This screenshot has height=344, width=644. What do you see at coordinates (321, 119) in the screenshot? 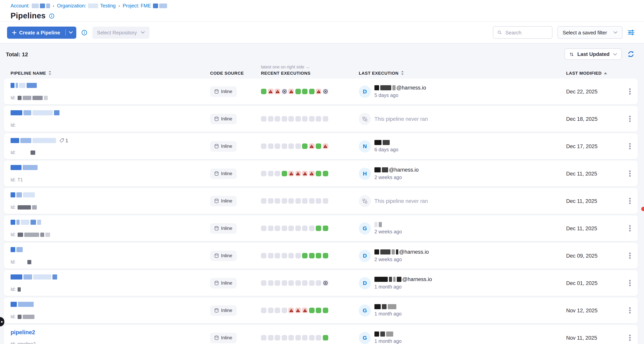
I see `pipeline-row: Id:InlineThis pipeline never ranDec 18, …` at bounding box center [321, 119].